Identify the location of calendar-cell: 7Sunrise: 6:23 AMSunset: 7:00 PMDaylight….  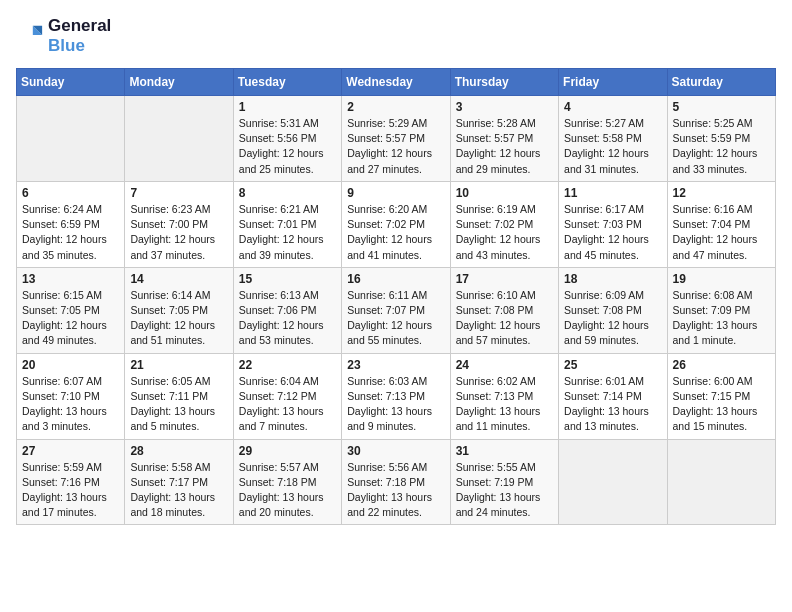
(179, 224).